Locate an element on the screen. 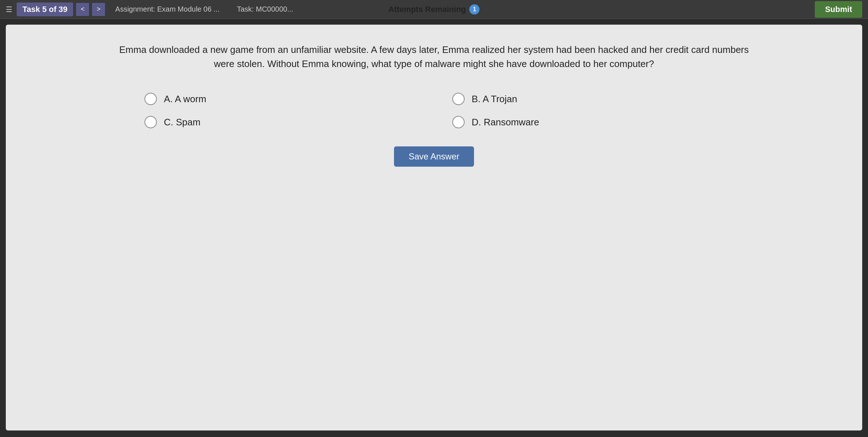  task-counter: Task 5 of 39 is located at coordinates (45, 9).